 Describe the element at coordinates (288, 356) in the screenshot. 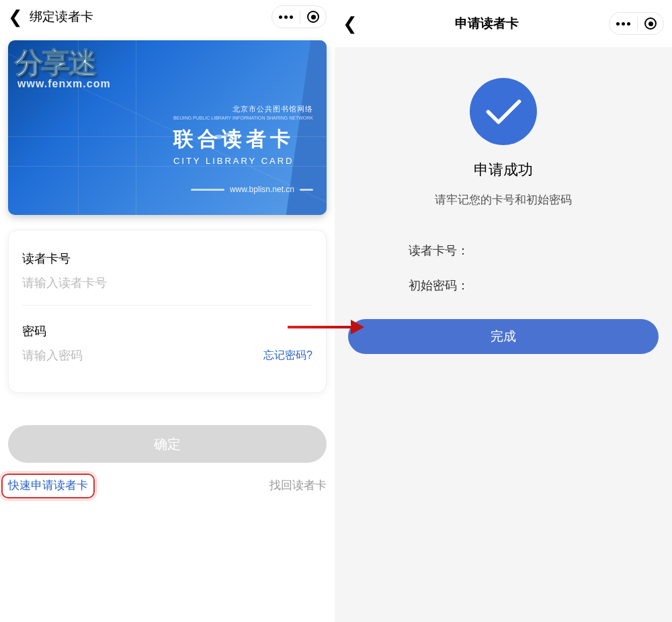

I see `forgot-password-link: 忘记密码?` at that location.